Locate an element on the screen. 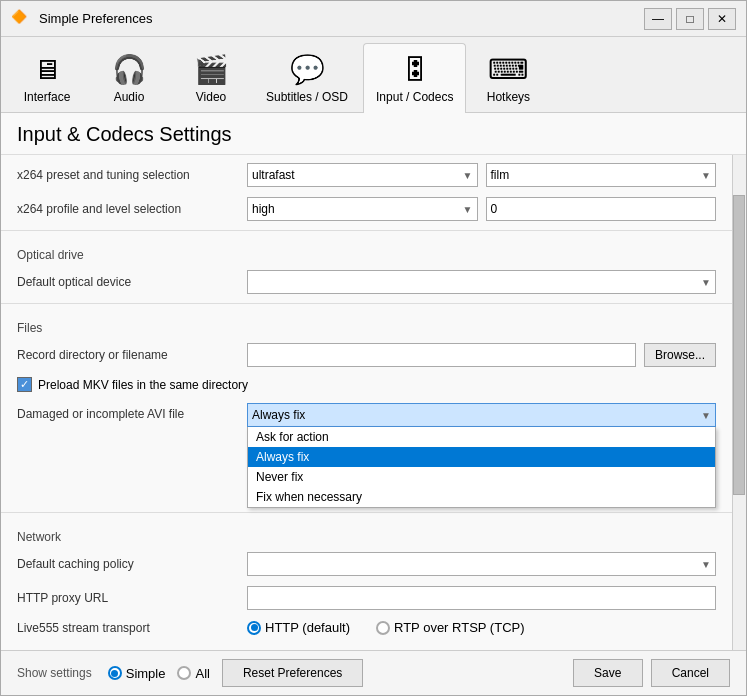 The image size is (747, 696). interface-icon: 🖥 is located at coordinates (47, 69).